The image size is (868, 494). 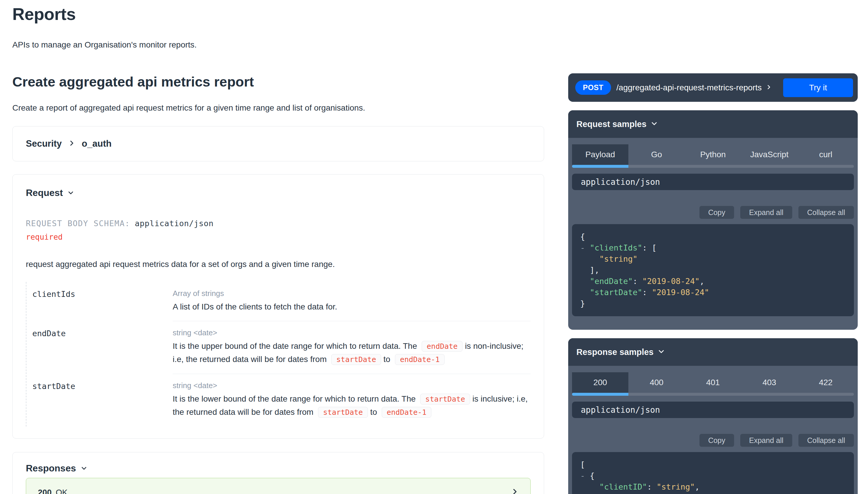 What do you see at coordinates (103, 302) in the screenshot?
I see `field-name: clientIds` at bounding box center [103, 302].